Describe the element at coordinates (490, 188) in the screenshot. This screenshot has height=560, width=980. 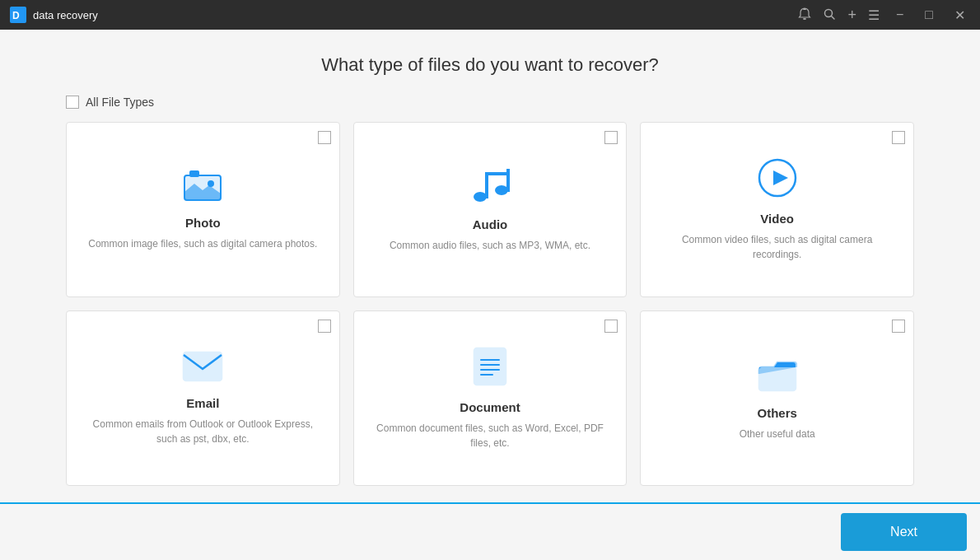
I see `audio-icon` at that location.